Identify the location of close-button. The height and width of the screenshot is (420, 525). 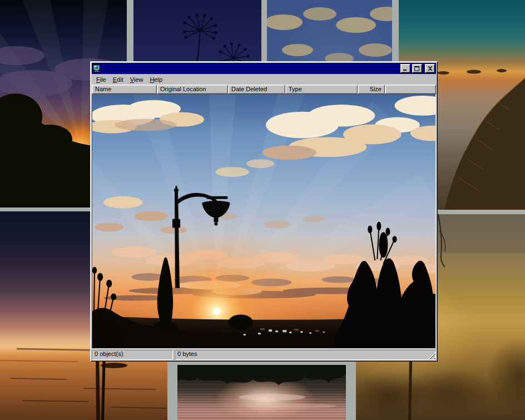
(430, 68).